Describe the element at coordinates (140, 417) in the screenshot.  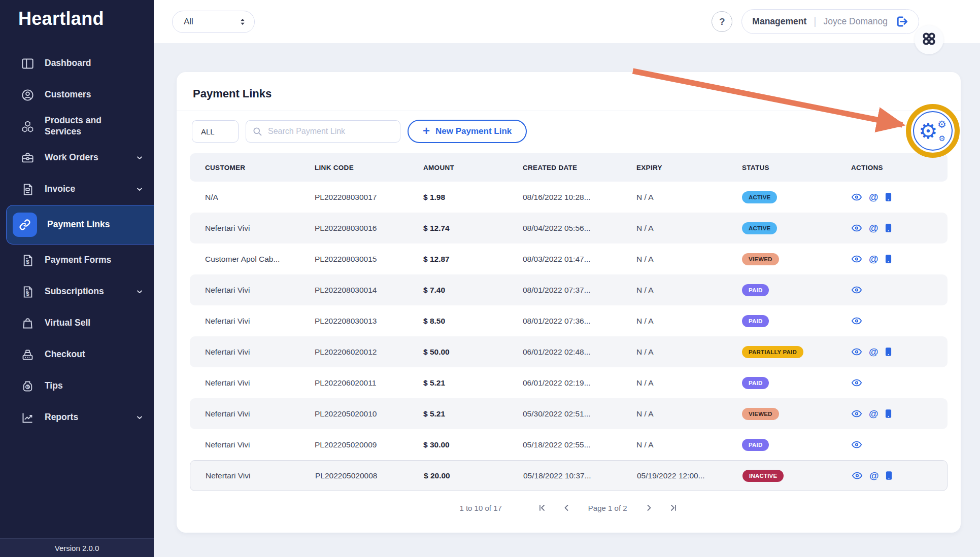
I see `chevron-down-icon` at that location.